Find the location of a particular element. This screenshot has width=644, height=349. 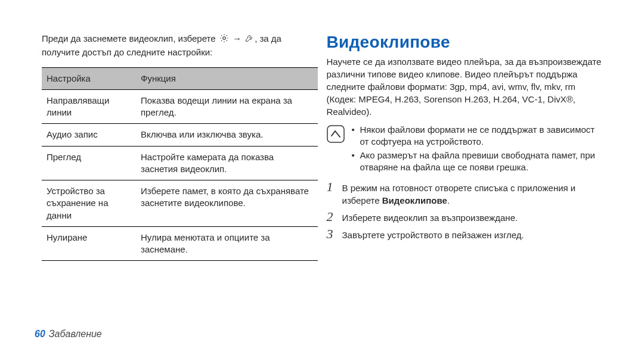

step-number: 1 is located at coordinates (335, 187).